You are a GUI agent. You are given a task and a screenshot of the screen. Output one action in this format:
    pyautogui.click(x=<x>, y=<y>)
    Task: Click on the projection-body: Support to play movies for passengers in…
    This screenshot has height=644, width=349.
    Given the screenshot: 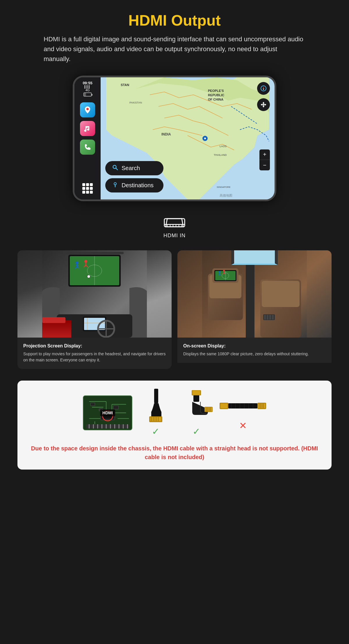 What is the action you would take?
    pyautogui.click(x=95, y=357)
    